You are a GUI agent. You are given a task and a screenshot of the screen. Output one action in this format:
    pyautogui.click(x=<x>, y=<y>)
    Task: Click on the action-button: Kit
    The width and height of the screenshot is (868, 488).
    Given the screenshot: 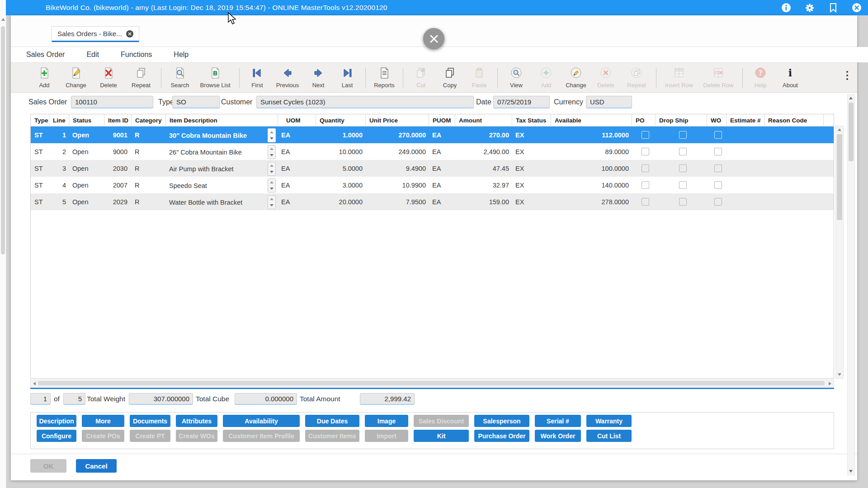 What is the action you would take?
    pyautogui.click(x=441, y=436)
    